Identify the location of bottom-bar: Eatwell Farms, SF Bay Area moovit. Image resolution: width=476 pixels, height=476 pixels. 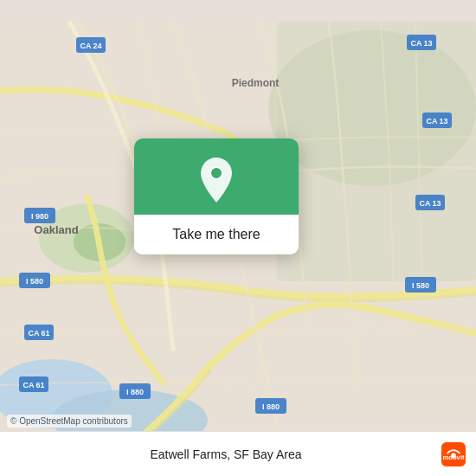
(238, 453).